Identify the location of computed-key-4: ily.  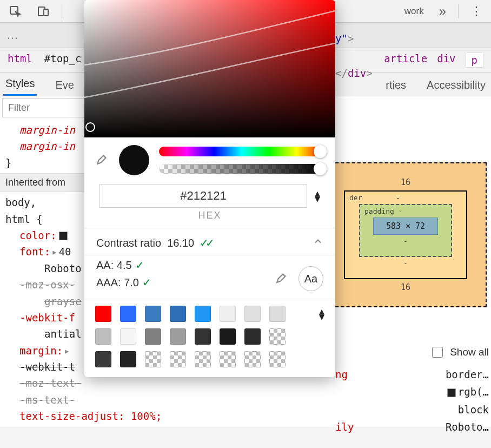
(344, 427).